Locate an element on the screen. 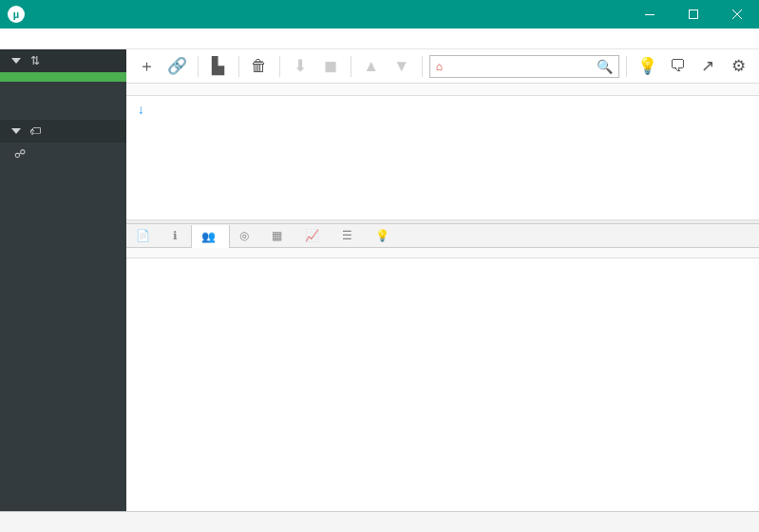 Image resolution: width=759 pixels, height=532 pixels. pcol-ul is located at coordinates (557, 253).